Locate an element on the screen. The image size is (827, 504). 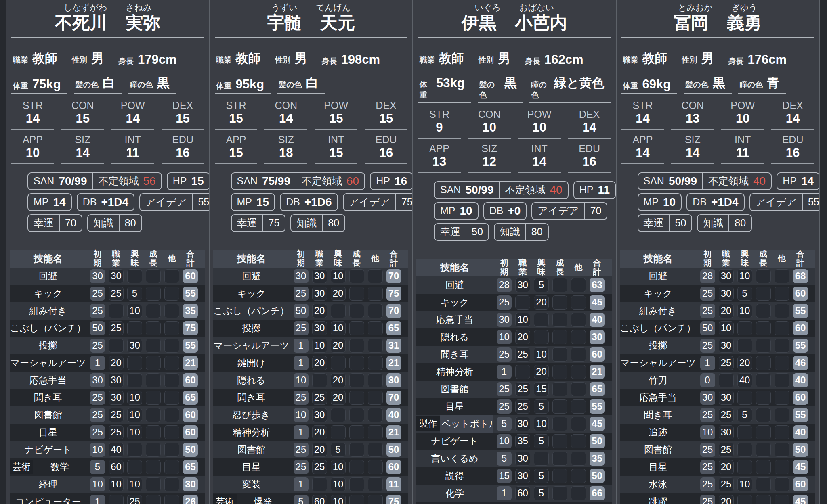
skill-init-cell: 5 is located at coordinates (504, 424).